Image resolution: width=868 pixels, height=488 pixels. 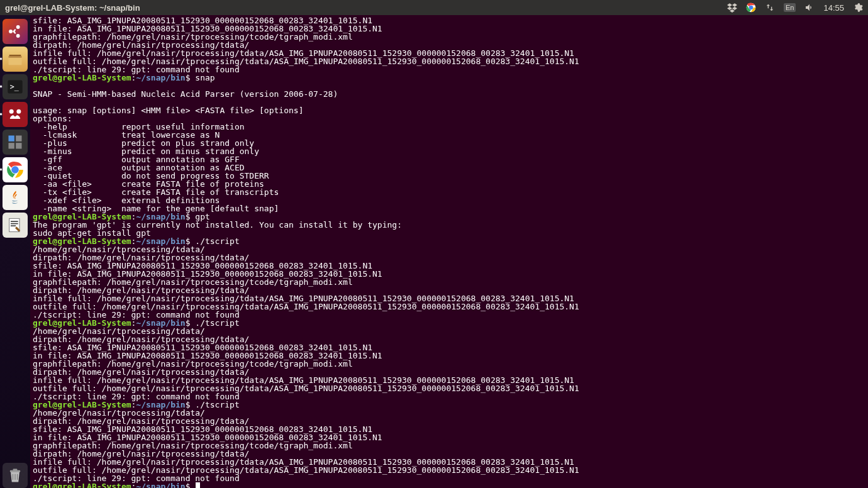 I want to click on prompt-line: grel@grel-LAB-System:~/snap/bin$ snap, so click(x=449, y=78).